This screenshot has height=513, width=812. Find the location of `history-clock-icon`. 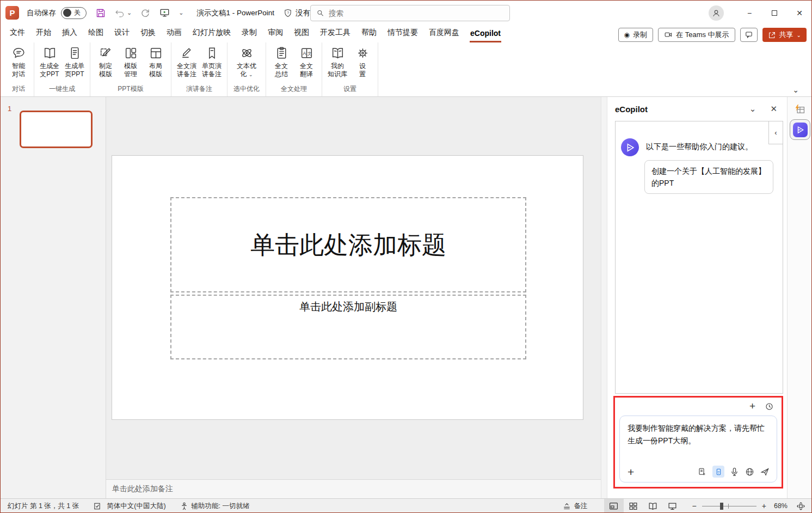

history-clock-icon is located at coordinates (770, 406).